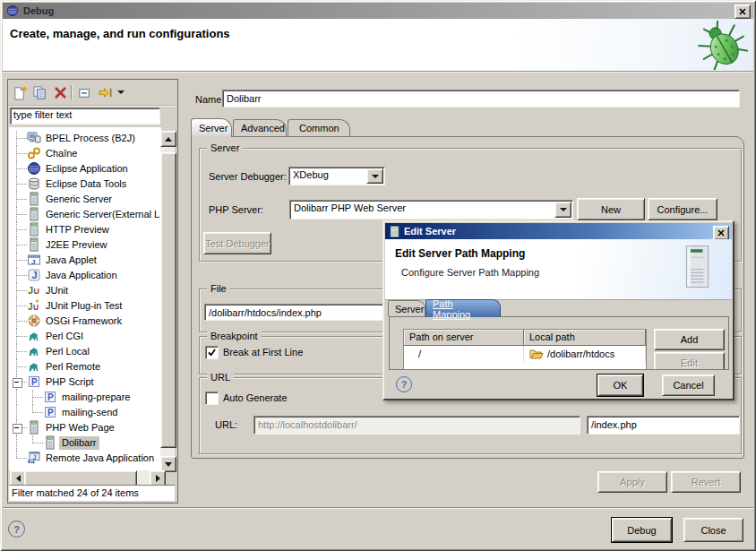 This screenshot has width=756, height=551. I want to click on tree-item-bpel-process-b2j: BPEL Process (B2J), so click(85, 138).